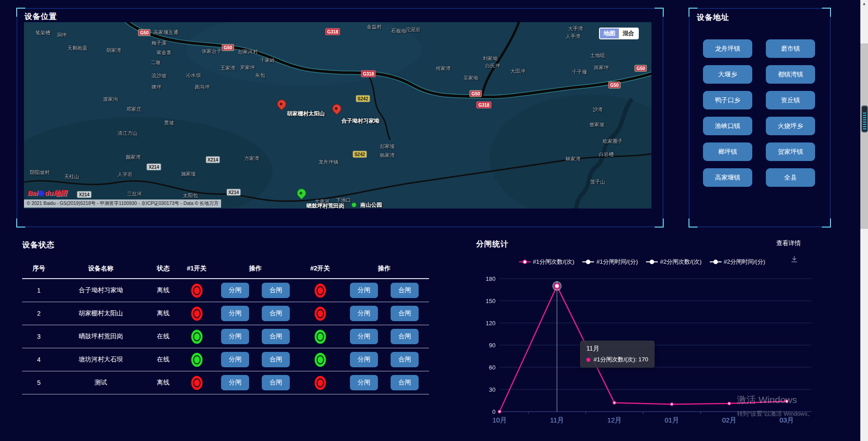  Describe the element at coordinates (354, 204) in the screenshot. I see `map-dot-marker` at that location.